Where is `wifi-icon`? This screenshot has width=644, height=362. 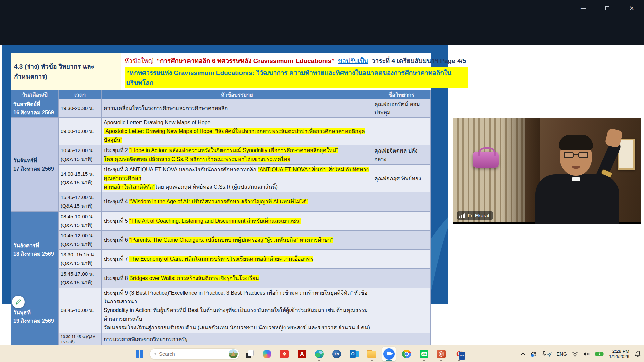 wifi-icon is located at coordinates (575, 354).